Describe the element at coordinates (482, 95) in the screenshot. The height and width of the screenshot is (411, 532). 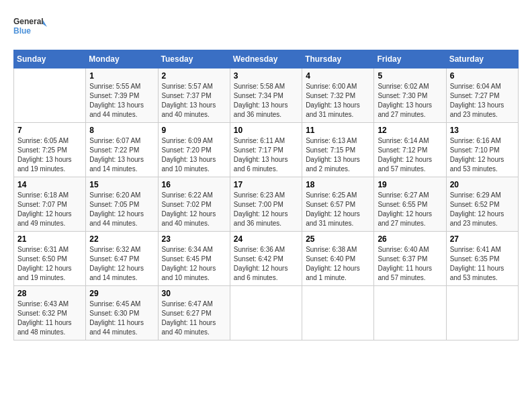
I see `calendar-cell: 6Sunrise: 6:04 AM Sunset: 7:27 PM Daylig…` at that location.